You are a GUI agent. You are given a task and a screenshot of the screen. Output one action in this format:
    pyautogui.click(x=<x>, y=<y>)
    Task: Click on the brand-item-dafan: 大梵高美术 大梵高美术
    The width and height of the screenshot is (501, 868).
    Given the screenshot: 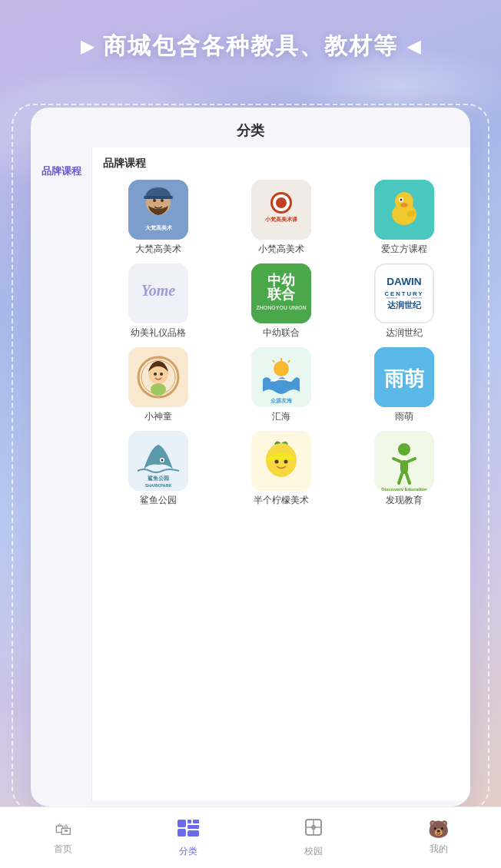 What is the action you would take?
    pyautogui.click(x=158, y=218)
    